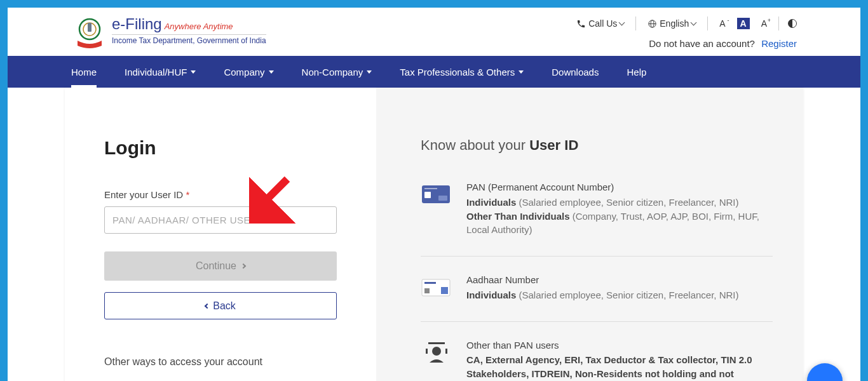 The image size is (868, 381). What do you see at coordinates (248, 72) in the screenshot?
I see `nav-company: Company` at bounding box center [248, 72].